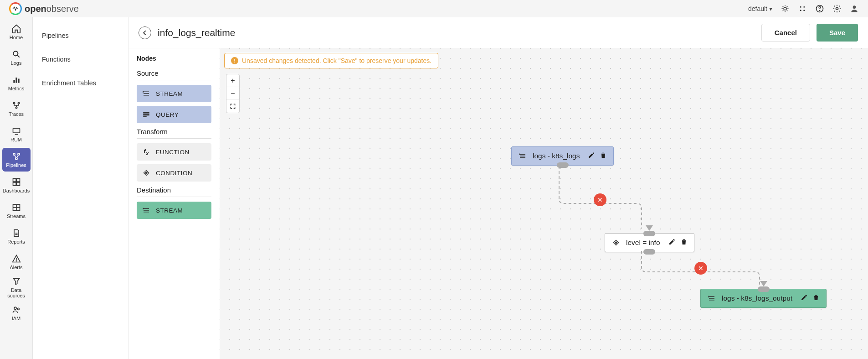 This screenshot has width=868, height=359. I want to click on condition-icon, so click(616, 243).